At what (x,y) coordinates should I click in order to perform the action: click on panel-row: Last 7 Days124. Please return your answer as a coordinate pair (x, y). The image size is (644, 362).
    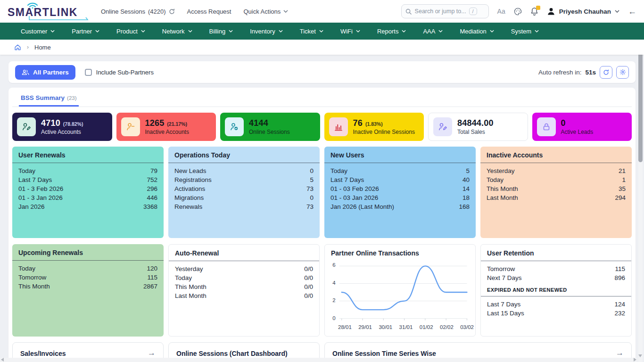
    Looking at the image, I should click on (556, 304).